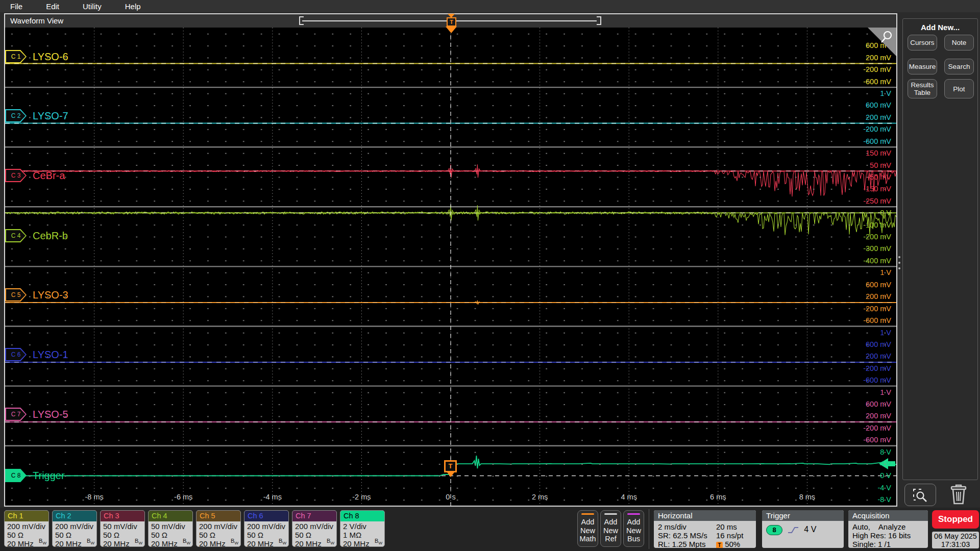  Describe the element at coordinates (490, 6) in the screenshot. I see `menu-bar: FileEditUtilityHelp` at that location.